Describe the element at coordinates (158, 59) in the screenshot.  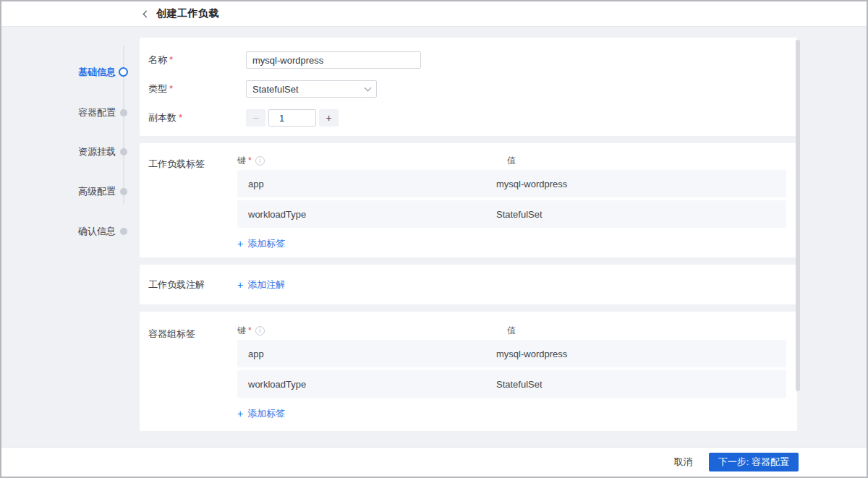
I see `name-label-text: 名称` at that location.